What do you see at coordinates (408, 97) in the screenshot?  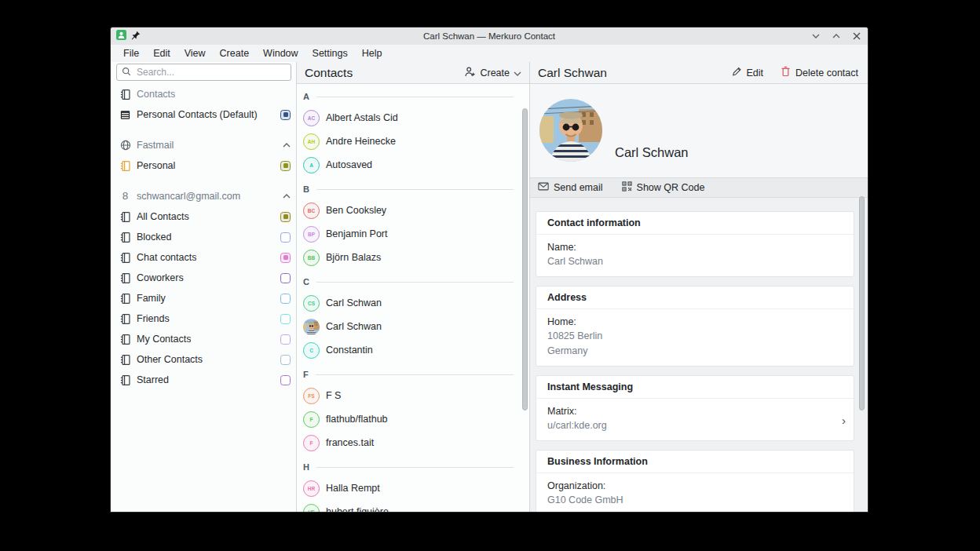 I see `section-A: A` at bounding box center [408, 97].